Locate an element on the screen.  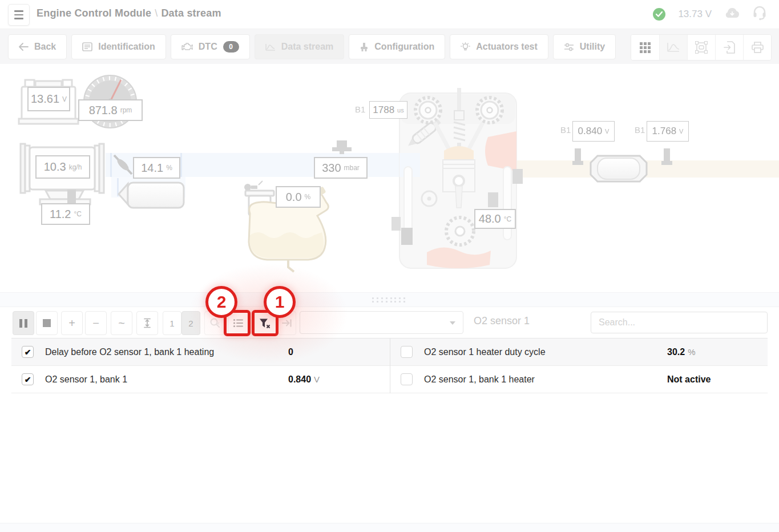
parameters-table: Delay before O2 sensor 1, bank 1 heating… is located at coordinates (389, 365).